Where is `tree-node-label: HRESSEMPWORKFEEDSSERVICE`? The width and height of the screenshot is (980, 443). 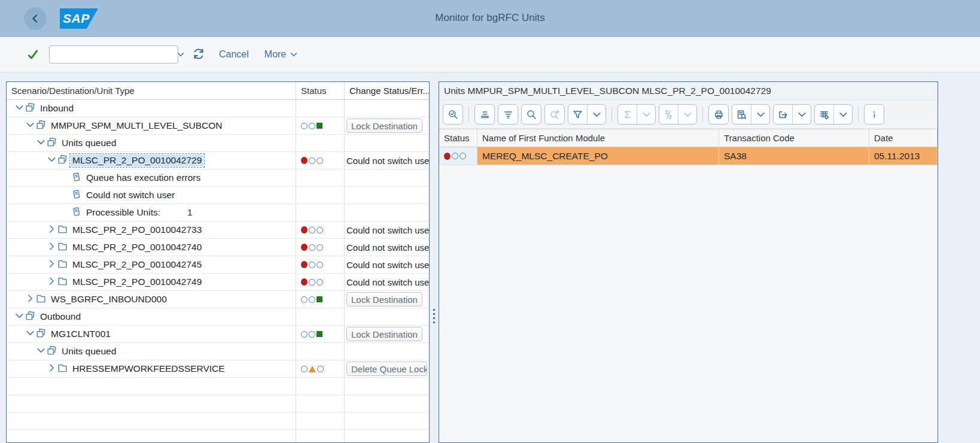 tree-node-label: HRESSEMPWORKFEEDSSERVICE is located at coordinates (148, 369).